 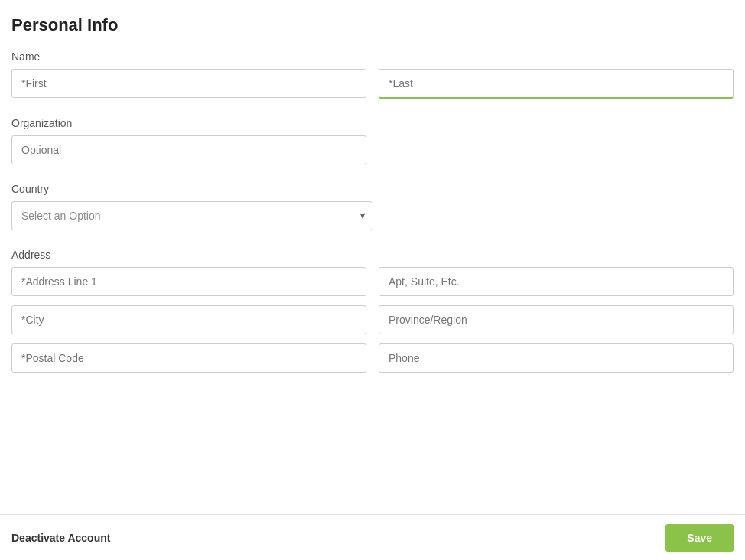 I want to click on phone-input, so click(x=556, y=358).